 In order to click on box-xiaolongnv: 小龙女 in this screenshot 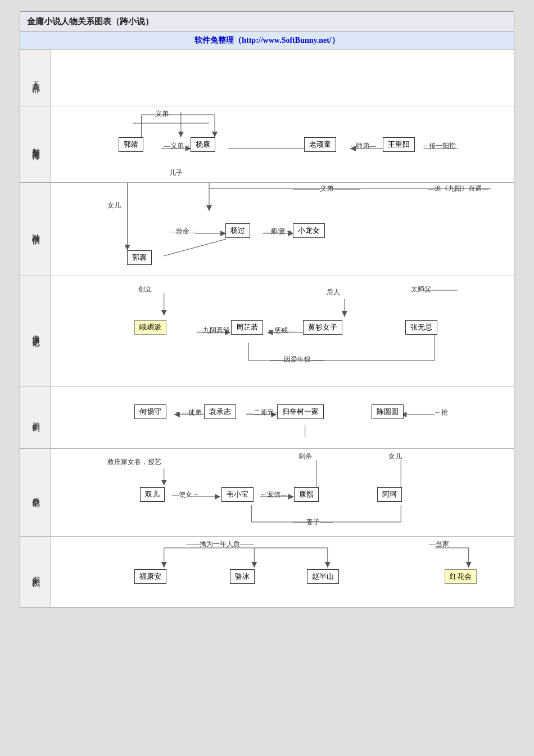, I will do `click(309, 231)`.